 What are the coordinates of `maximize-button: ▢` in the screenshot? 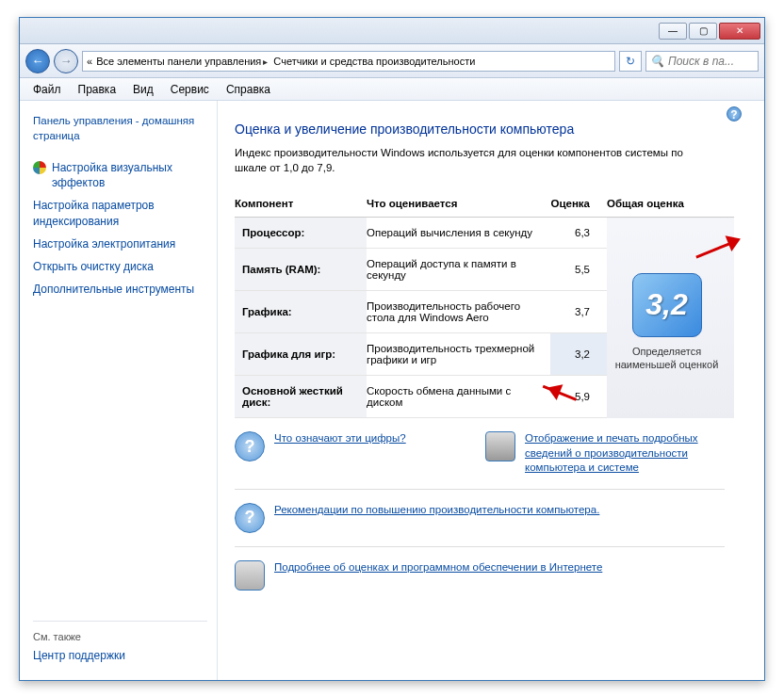 It's located at (703, 31).